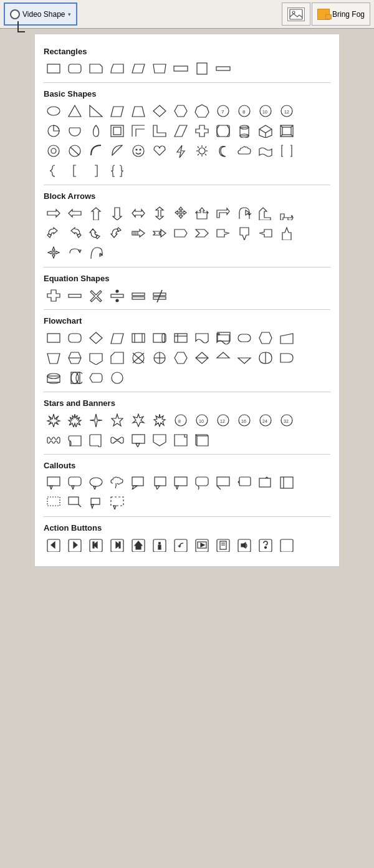 The height and width of the screenshot is (868, 374). I want to click on shape-fc-display, so click(96, 378).